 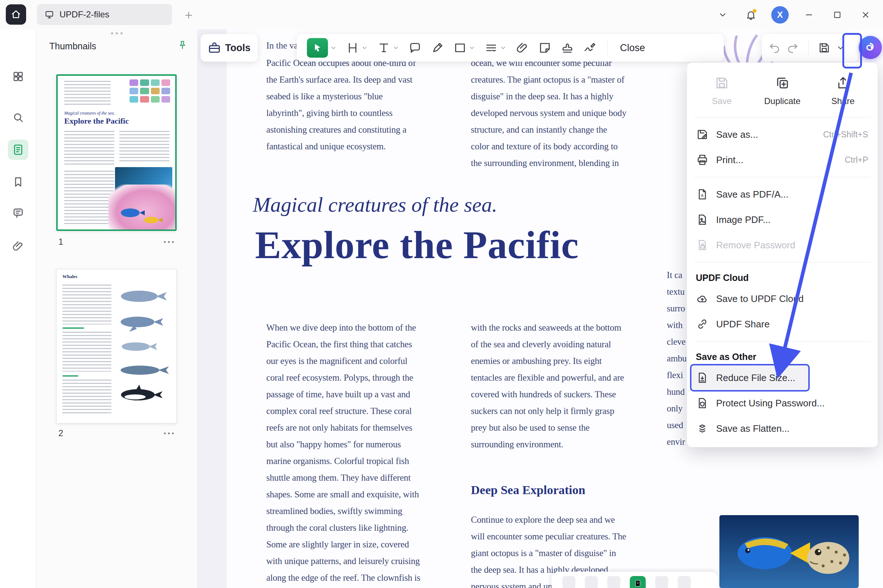 What do you see at coordinates (545, 48) in the screenshot?
I see `sticker-tool-button` at bounding box center [545, 48].